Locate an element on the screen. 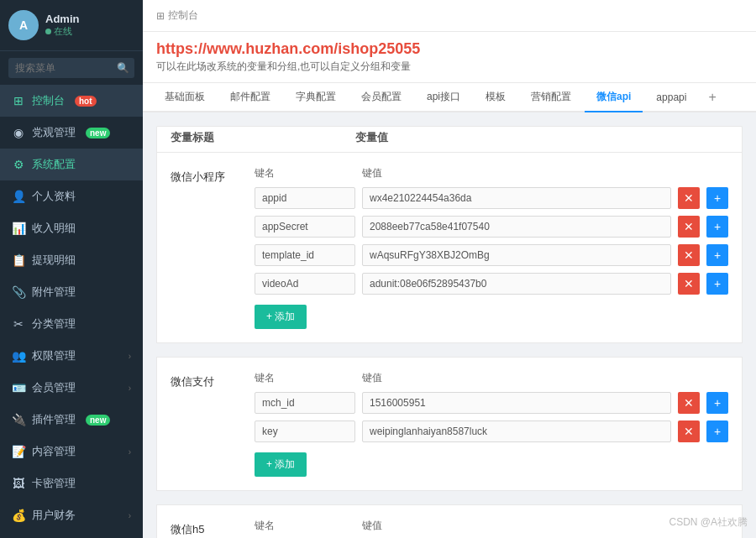 Image resolution: width=756 pixels, height=538 pixels. tab-marketing: 营销配置 is located at coordinates (551, 97).